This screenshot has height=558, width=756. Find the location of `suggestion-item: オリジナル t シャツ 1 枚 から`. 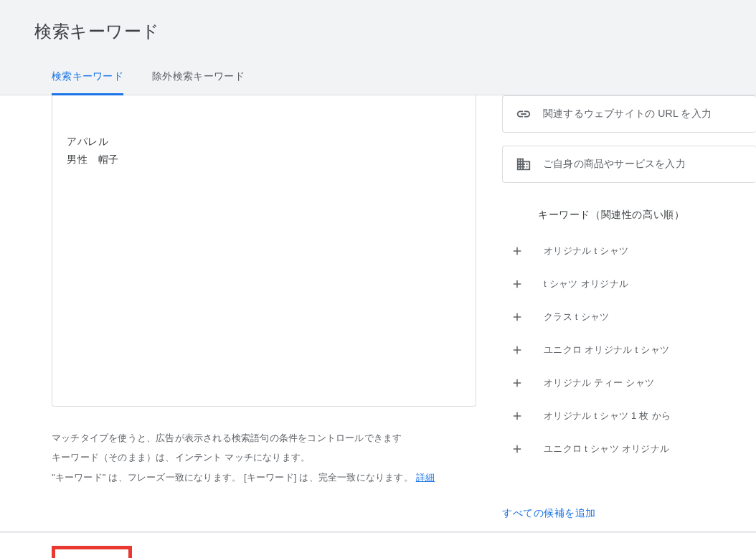

suggestion-item: オリジナル t シャツ 1 枚 から is located at coordinates (629, 416).